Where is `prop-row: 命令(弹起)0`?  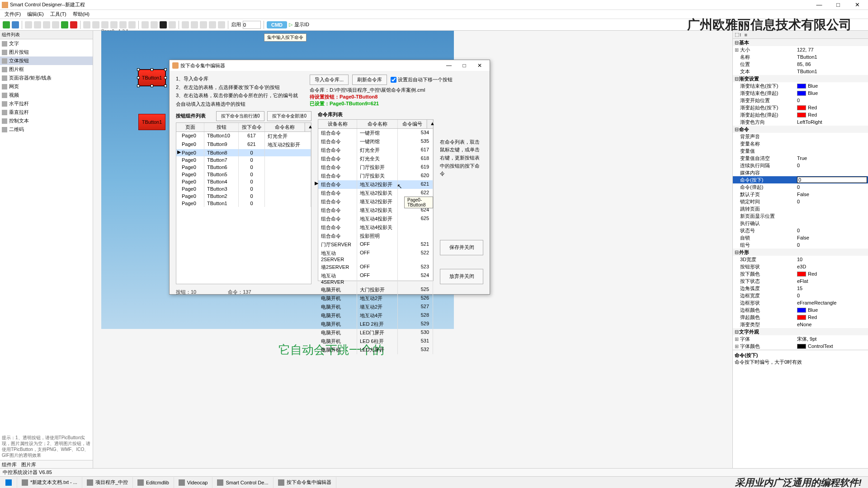
prop-row: 命令(弹起)0 is located at coordinates (800, 187).